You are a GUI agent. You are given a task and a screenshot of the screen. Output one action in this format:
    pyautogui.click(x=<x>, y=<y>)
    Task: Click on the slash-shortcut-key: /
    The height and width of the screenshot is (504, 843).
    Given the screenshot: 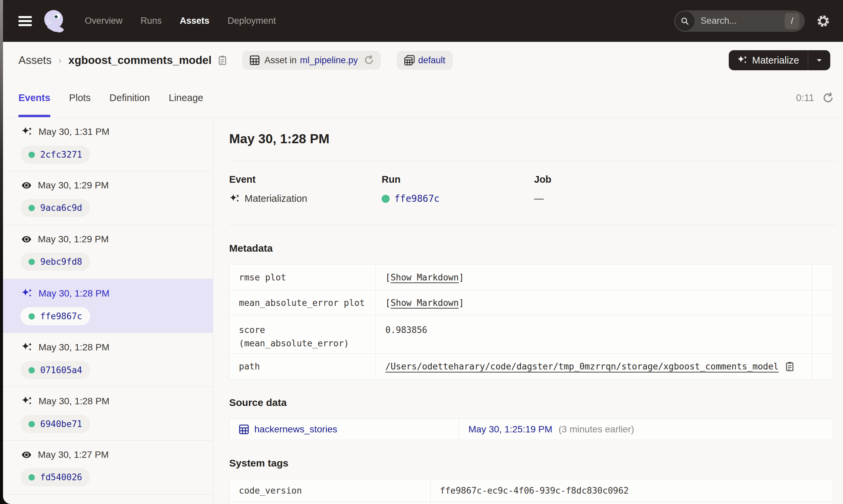 What is the action you would take?
    pyautogui.click(x=792, y=21)
    